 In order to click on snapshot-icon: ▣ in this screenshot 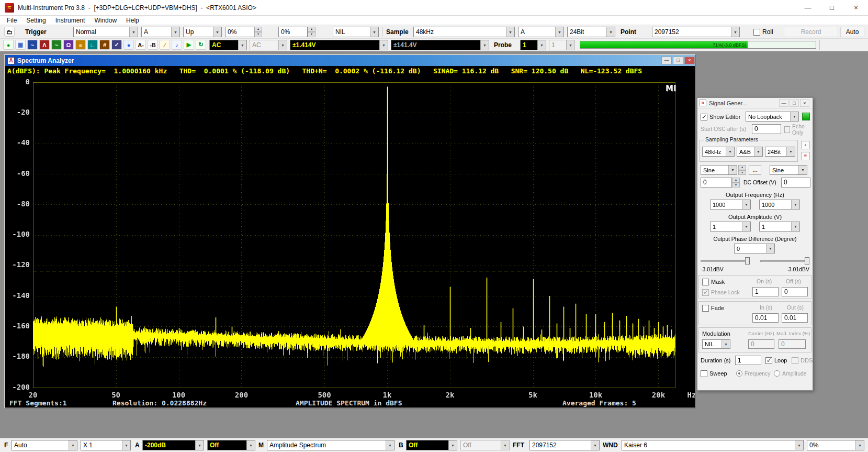, I will do `click(20, 45)`.